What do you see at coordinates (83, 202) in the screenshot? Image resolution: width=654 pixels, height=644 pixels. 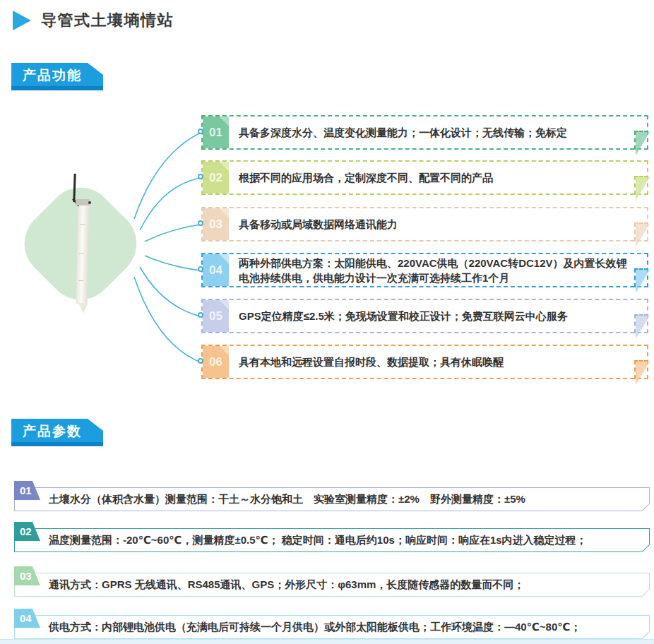 I see `probe-cap-icon` at bounding box center [83, 202].